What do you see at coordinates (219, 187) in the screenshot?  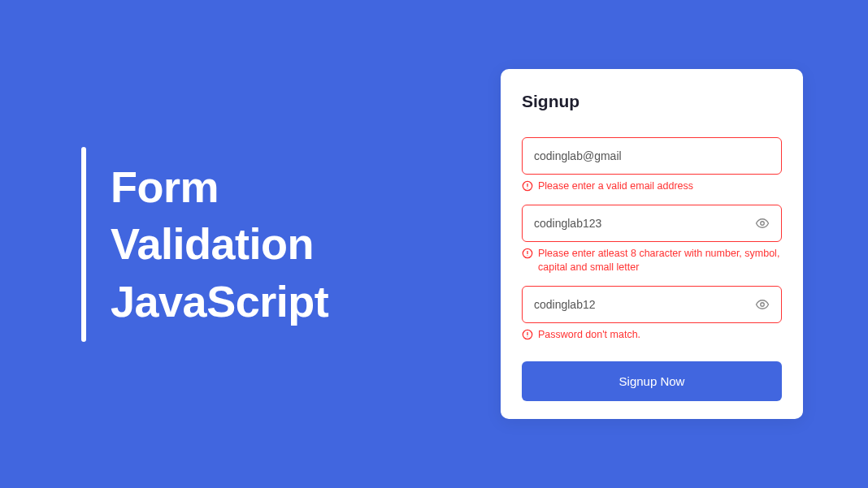 I see `hero-line-1: Form` at bounding box center [219, 187].